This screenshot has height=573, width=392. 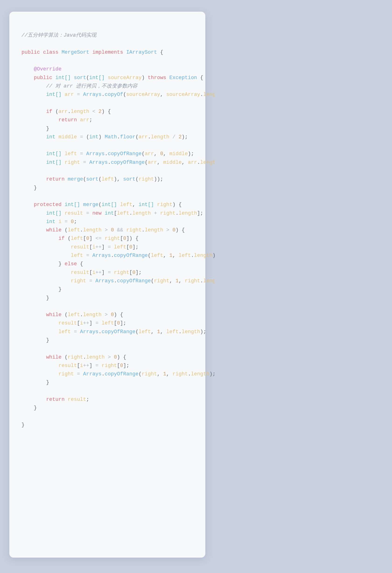 What do you see at coordinates (92, 86) in the screenshot?
I see `comment-copy: // 对 arr 进行拷贝，不改变参数内容` at bounding box center [92, 86].